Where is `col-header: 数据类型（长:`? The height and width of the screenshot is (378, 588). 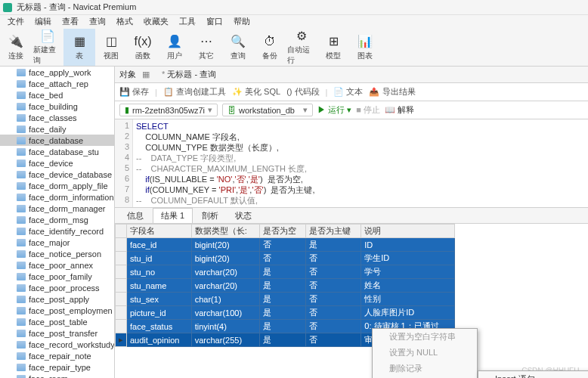 col-header: 数据类型（长: is located at coordinates (225, 231).